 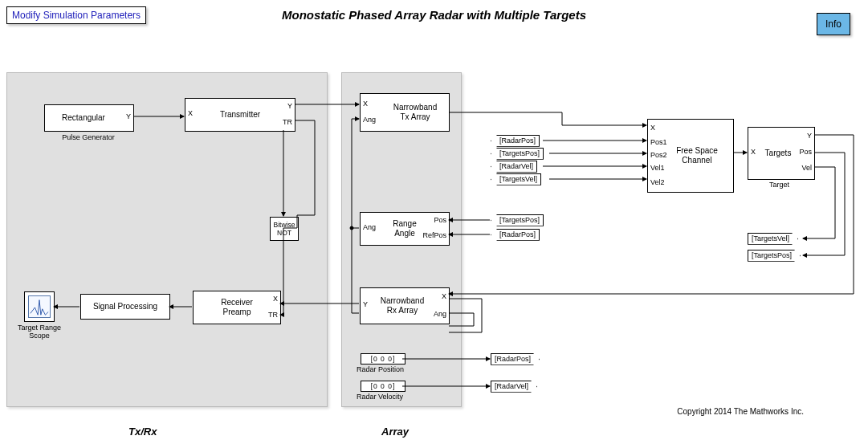 I want to click on group-label-txrx: Tx/Rx, so click(x=143, y=432).